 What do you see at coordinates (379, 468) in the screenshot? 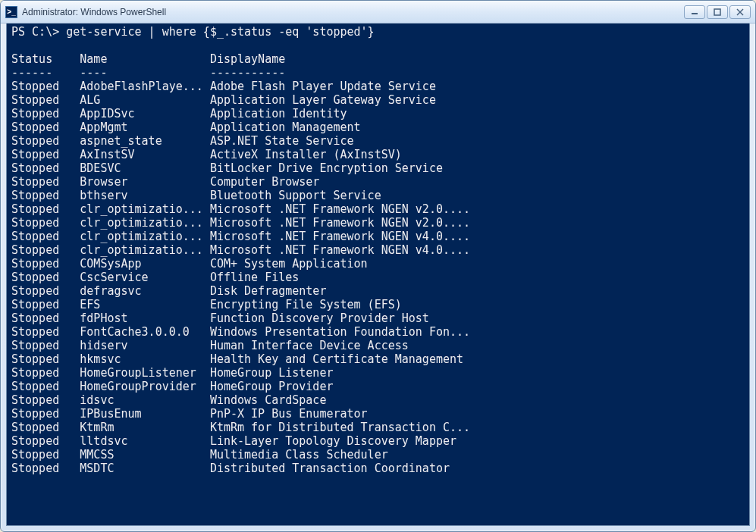
I see `service-row: Stopped MSDTC Distributed Transaction Co…` at bounding box center [379, 468].